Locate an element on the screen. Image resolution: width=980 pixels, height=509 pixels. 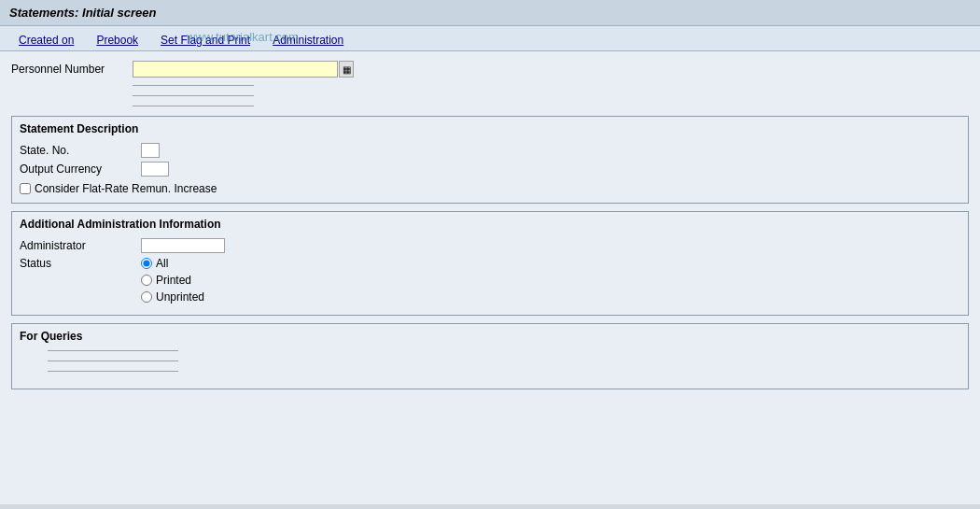
status-printed-row: Printed is located at coordinates (173, 280).